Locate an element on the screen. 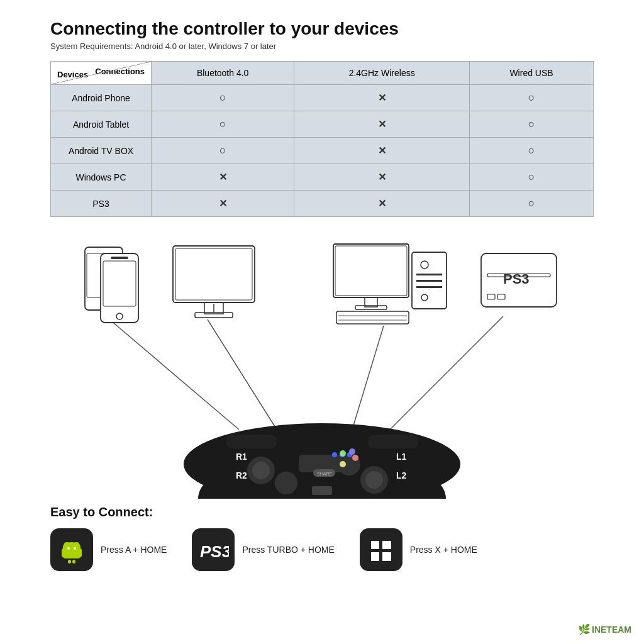 The image size is (644, 644). col-wired: Wired USB is located at coordinates (532, 73).